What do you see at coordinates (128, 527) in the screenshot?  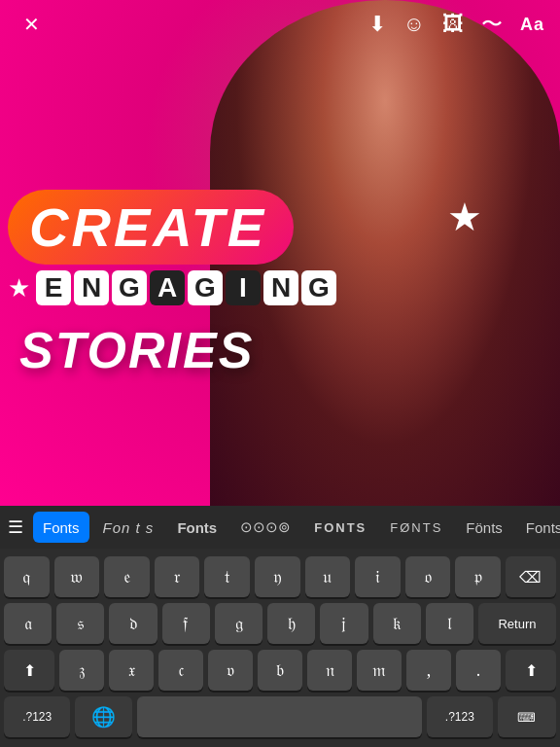 I see `font-tab-1: Fon t s` at bounding box center [128, 527].